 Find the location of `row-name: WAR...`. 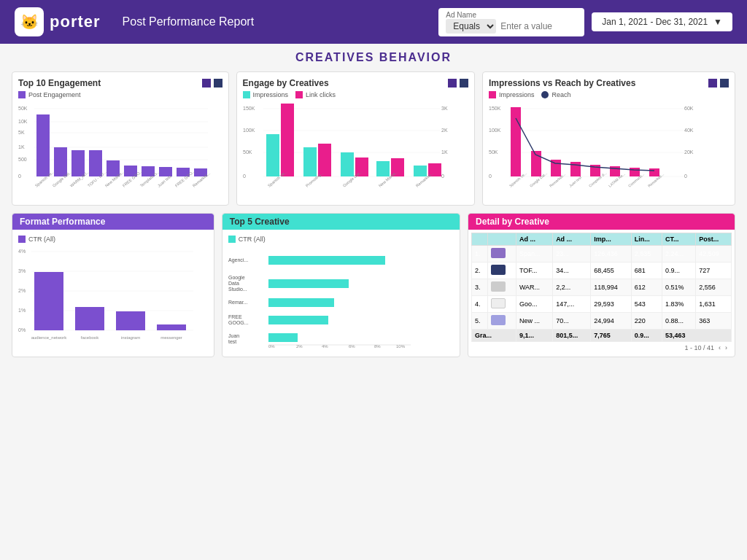

row-name: WAR... is located at coordinates (534, 287).